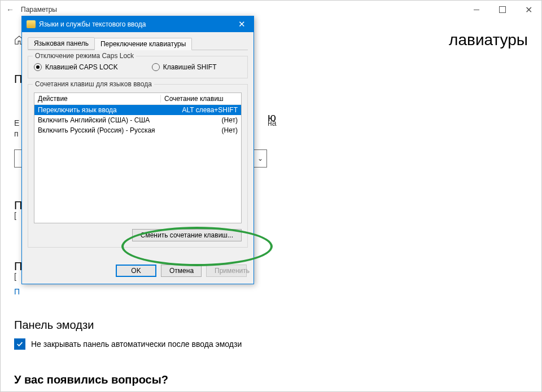  What do you see at coordinates (201, 110) in the screenshot?
I see `row-combo: ALT слева+SHIFT` at bounding box center [201, 110].